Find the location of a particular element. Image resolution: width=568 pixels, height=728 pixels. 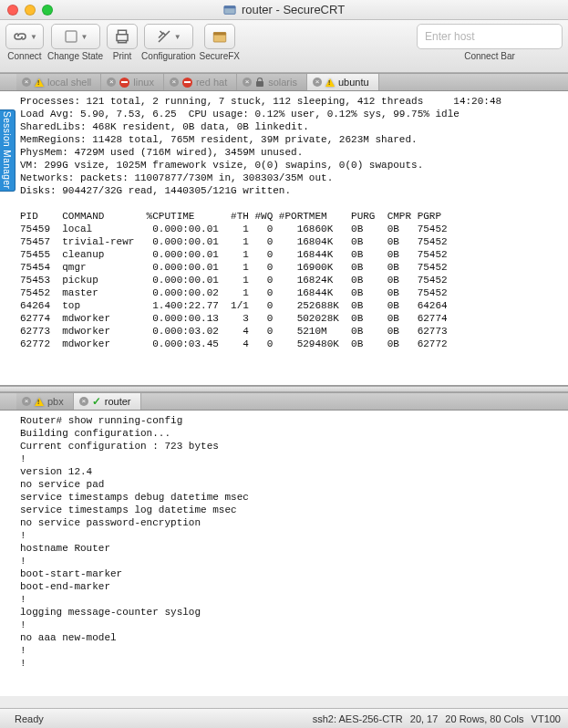

tab-local-shell: ×local shell is located at coordinates (58, 82).